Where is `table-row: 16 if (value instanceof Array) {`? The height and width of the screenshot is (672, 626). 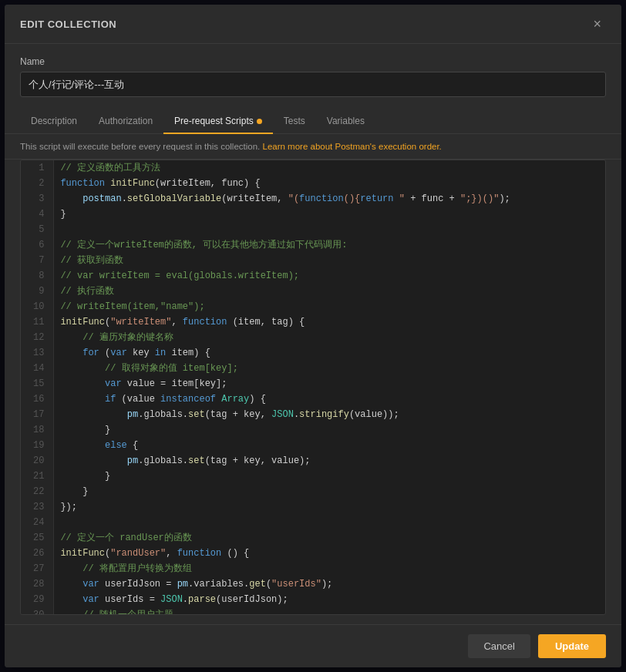
table-row: 16 if (value instanceof Array) { is located at coordinates (313, 399).